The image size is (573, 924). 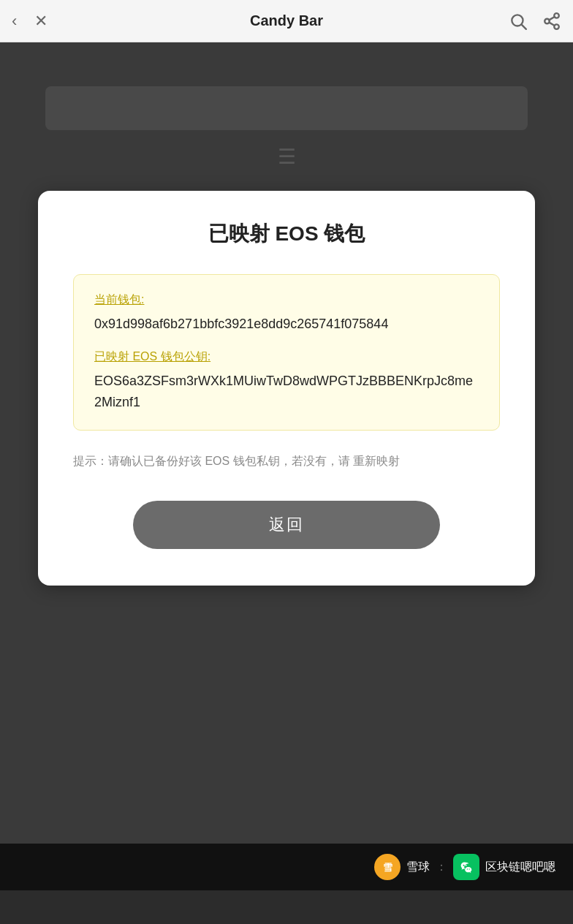 I want to click on page-title: Candy Bar, so click(x=286, y=20).